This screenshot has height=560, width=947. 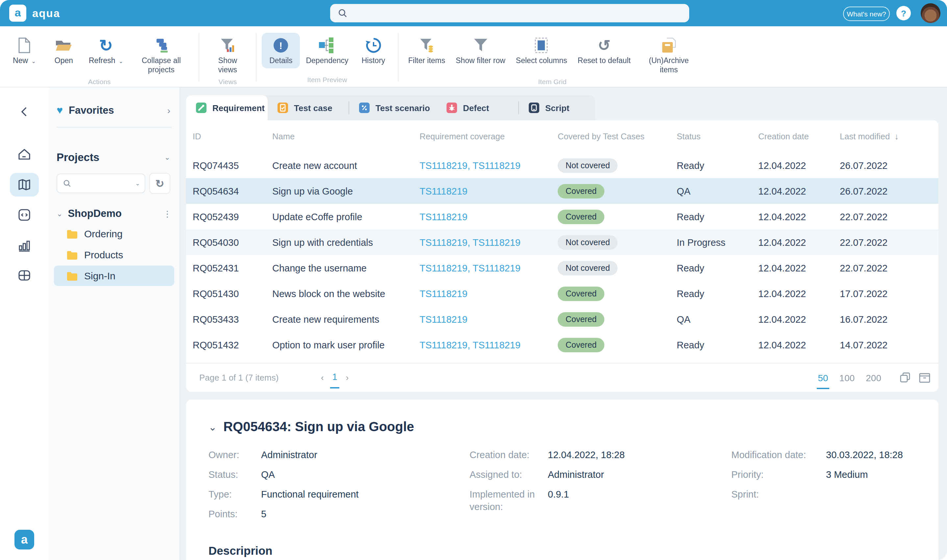 What do you see at coordinates (161, 45) in the screenshot?
I see `collapse-projects-icon` at bounding box center [161, 45].